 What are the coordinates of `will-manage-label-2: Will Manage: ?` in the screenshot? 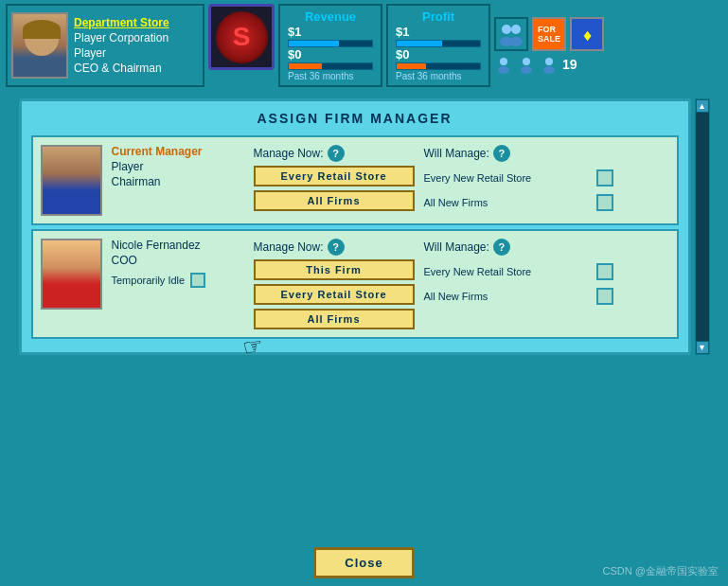 It's located at (519, 247).